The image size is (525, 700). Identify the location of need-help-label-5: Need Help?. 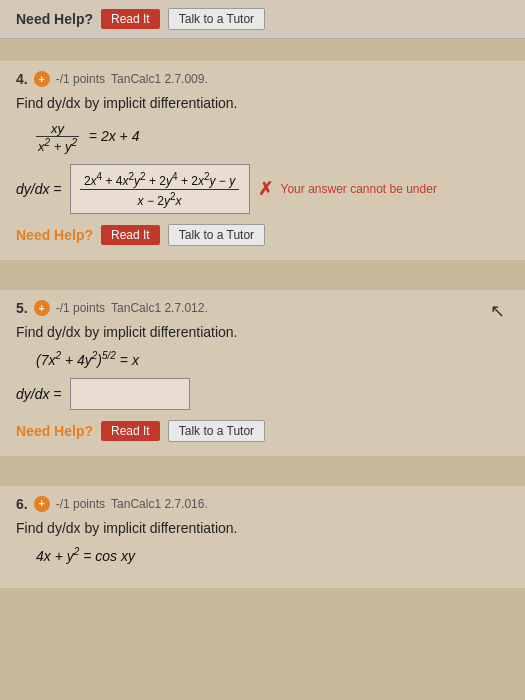
(54, 431).